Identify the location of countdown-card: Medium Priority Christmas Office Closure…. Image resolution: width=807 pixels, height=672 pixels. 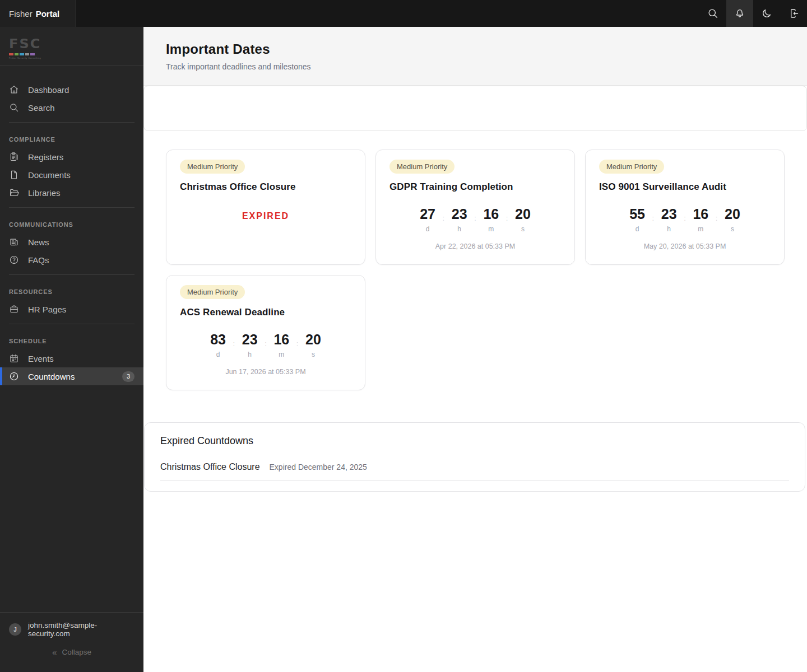
(266, 207).